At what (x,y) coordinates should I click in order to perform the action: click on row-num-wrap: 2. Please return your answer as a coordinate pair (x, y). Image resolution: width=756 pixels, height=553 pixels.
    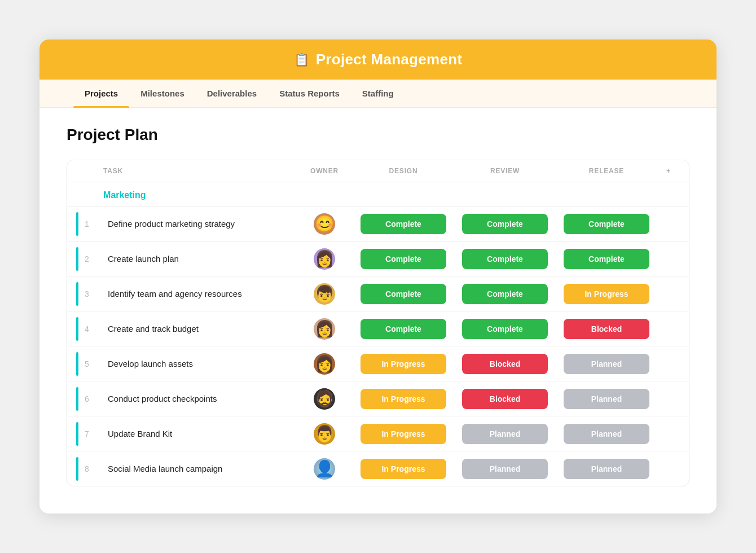
    Looking at the image, I should click on (90, 259).